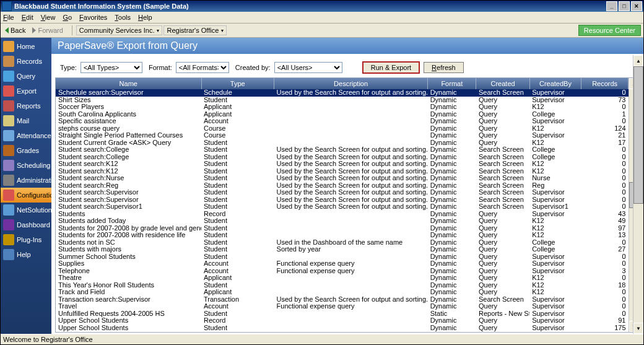 The height and width of the screenshot is (345, 644). I want to click on createdby-select: <All Users>, so click(308, 68).